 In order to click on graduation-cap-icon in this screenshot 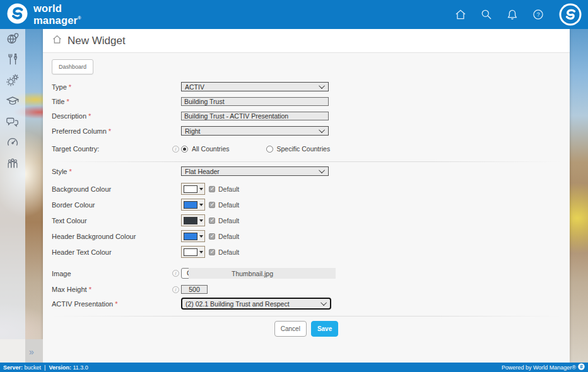, I will do `click(13, 102)`.